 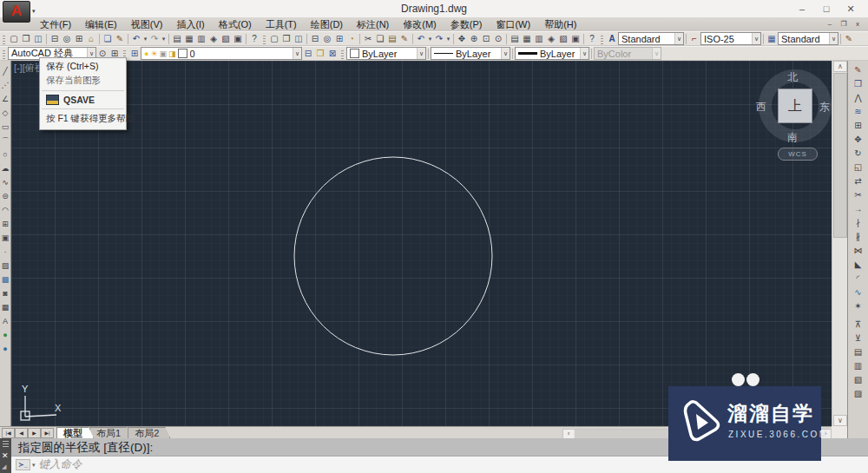 I want to click on undo-icon: ↶, so click(x=136, y=39).